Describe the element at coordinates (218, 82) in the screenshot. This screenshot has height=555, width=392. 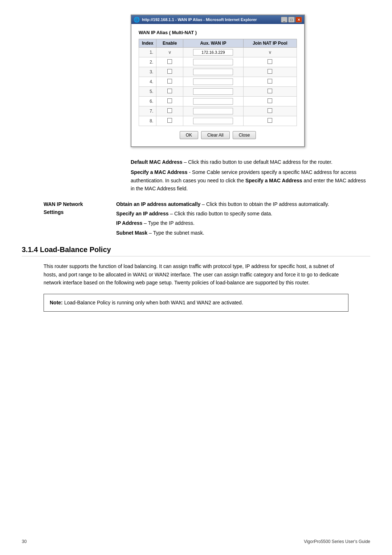
I see `table-row: 4.` at that location.